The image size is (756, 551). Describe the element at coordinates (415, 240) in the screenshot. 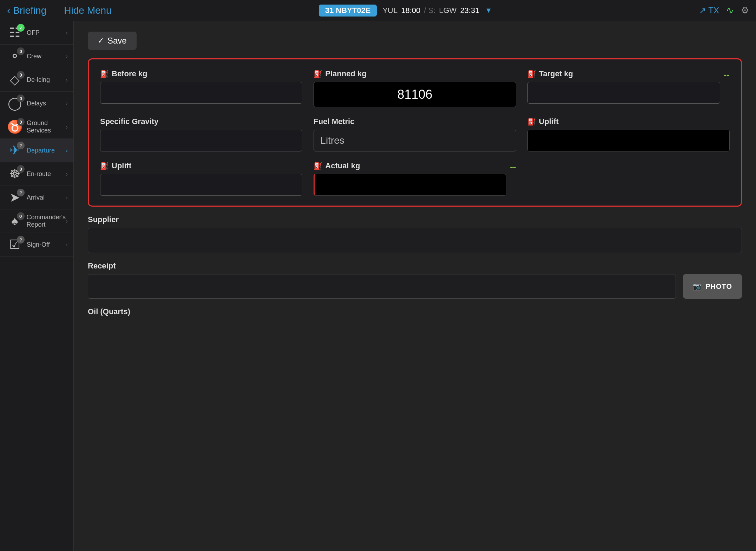

I see `supplier-input` at that location.